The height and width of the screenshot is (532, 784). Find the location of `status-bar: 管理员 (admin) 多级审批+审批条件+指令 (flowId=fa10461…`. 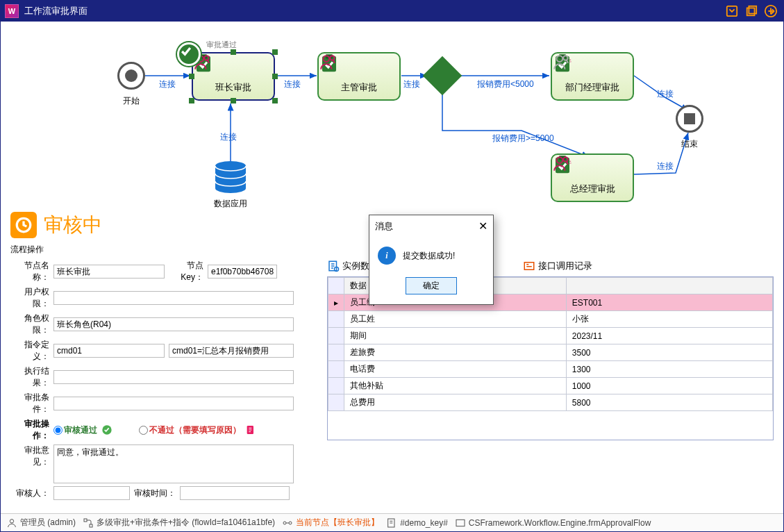

status-bar: 管理员 (admin) 多级审批+审批条件+指令 (flowId=fa10461… is located at coordinates (392, 522).